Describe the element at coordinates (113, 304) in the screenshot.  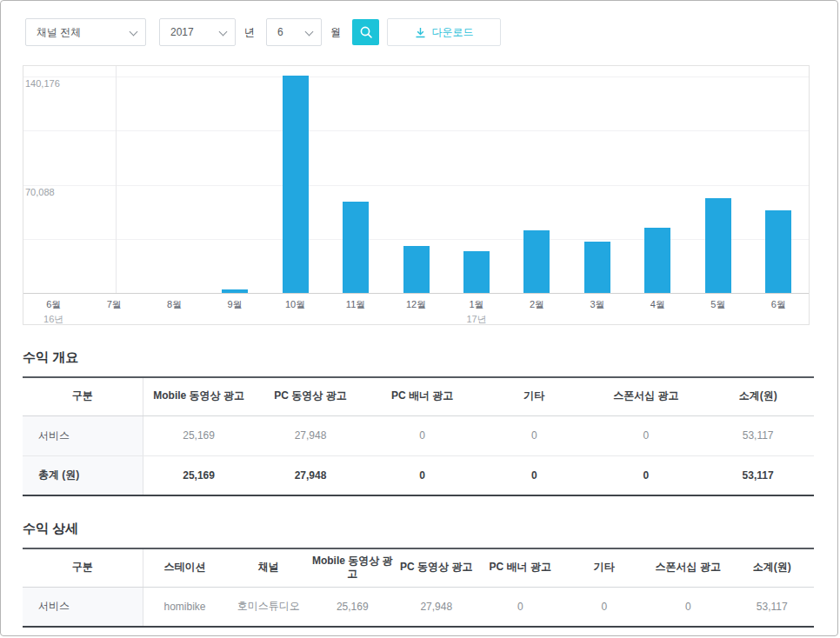
I see `x-axis-month-label: 7월` at that location.